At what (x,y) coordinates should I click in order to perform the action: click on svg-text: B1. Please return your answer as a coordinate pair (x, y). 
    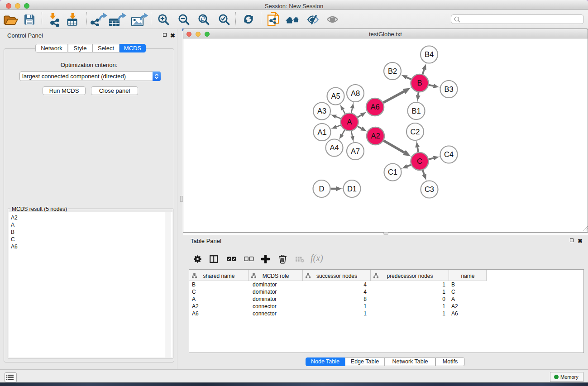
    Looking at the image, I should click on (416, 111).